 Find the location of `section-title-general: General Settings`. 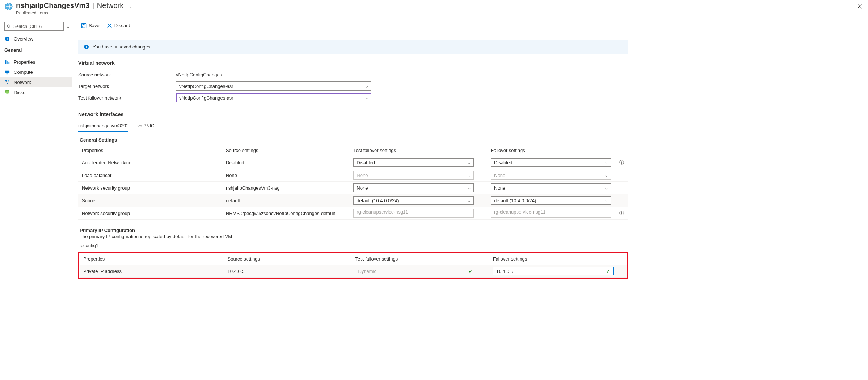

section-title-general: General Settings is located at coordinates (354, 140).